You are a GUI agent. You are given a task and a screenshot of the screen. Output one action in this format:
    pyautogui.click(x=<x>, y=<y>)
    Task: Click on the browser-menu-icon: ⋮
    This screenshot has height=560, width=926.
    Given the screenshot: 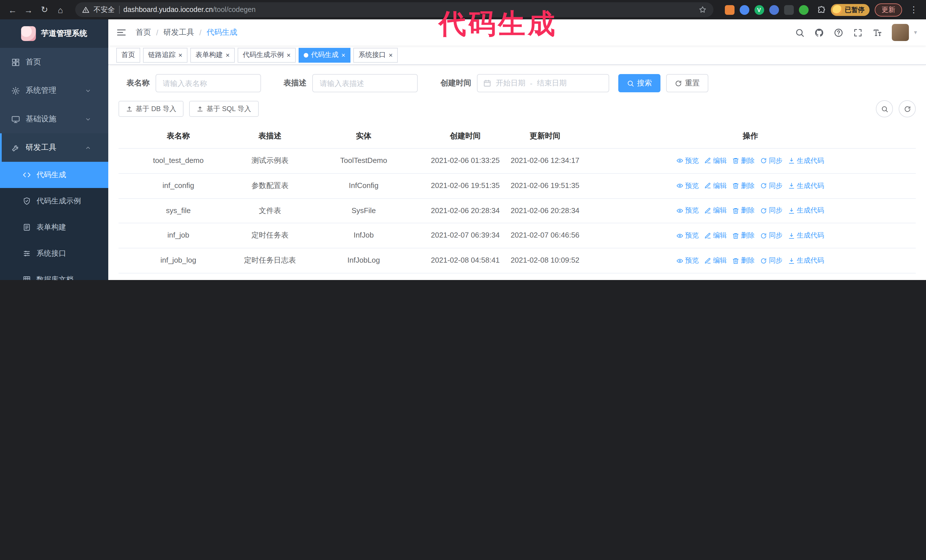 What is the action you would take?
    pyautogui.click(x=914, y=10)
    